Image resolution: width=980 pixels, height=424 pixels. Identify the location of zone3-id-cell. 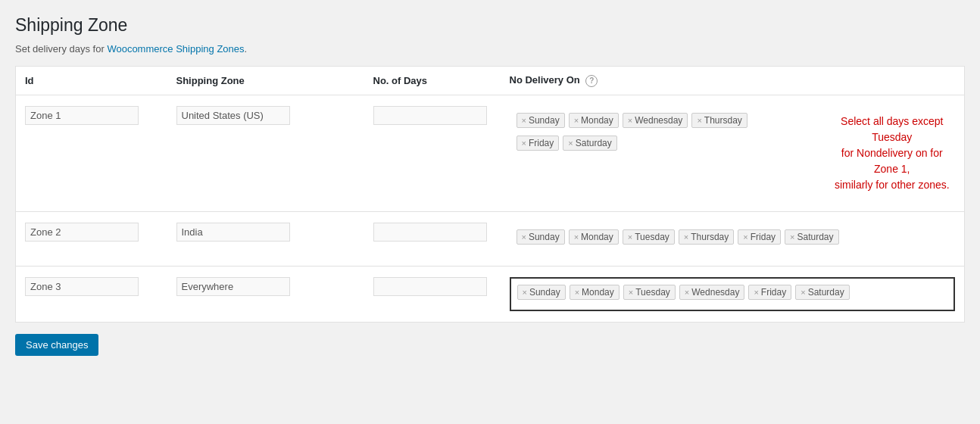
(92, 294).